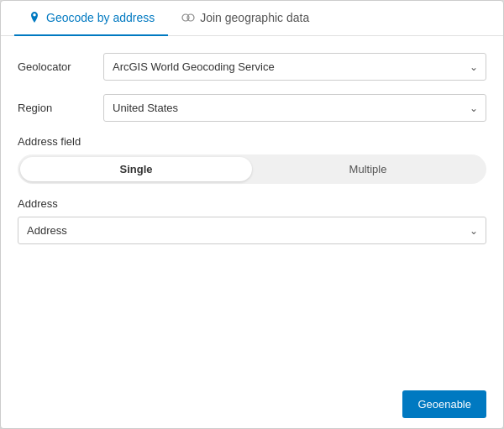  I want to click on tab-bar: Geocode by address Join geographic data, so click(252, 18).